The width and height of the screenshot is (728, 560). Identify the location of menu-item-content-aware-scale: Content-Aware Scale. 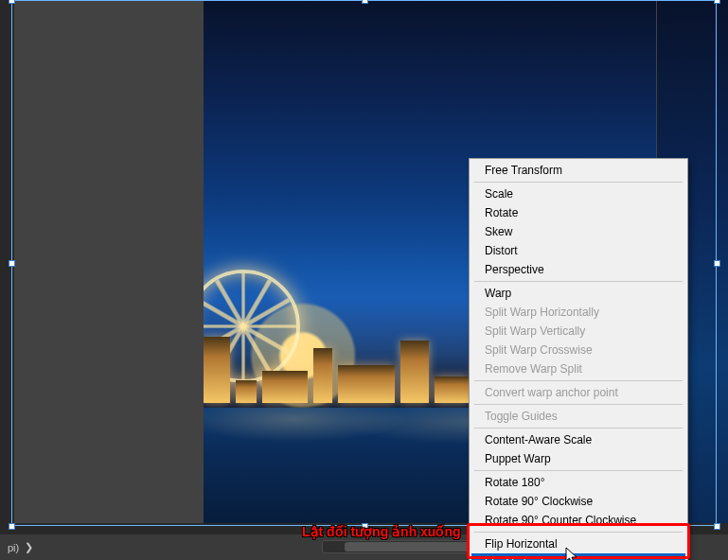
(578, 440).